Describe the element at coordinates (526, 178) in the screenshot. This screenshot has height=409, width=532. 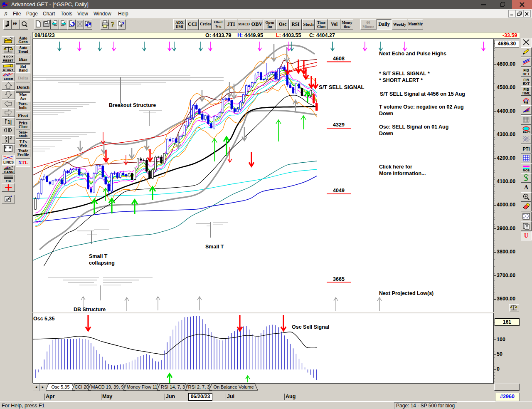
I see `svg-text: 1` at that location.